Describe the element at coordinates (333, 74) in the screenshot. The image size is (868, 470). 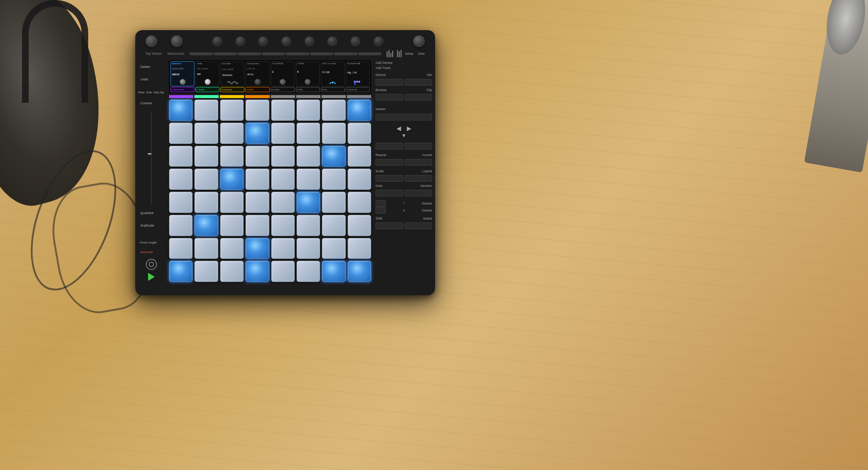
I see `track-cell-7: OSC-A LEVEL 0.0 dB` at that location.